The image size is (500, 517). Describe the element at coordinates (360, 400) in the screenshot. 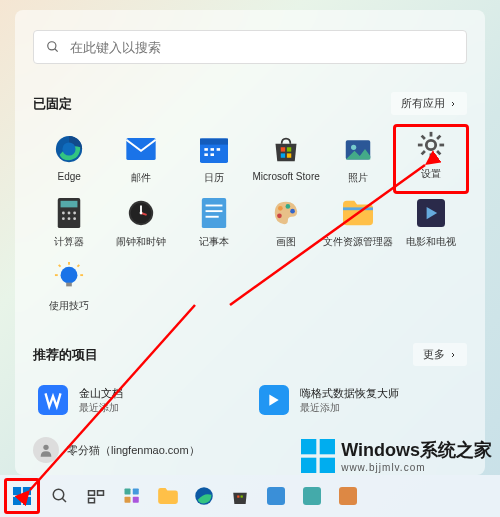

I see `rec-item-recovery: 嗨格式数据恢复大师 最近添加` at that location.